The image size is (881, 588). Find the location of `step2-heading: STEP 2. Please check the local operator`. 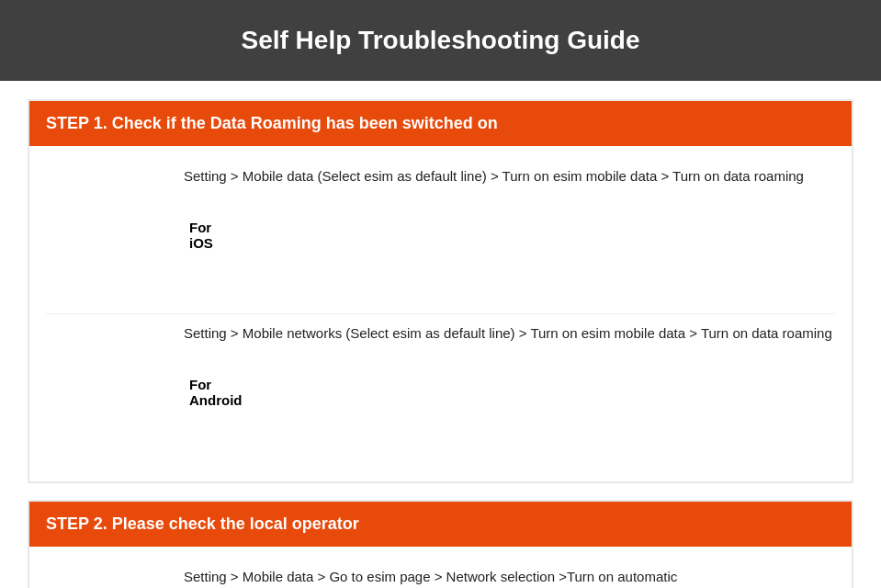

step2-heading: STEP 2. Please check the local operator is located at coordinates (202, 524).